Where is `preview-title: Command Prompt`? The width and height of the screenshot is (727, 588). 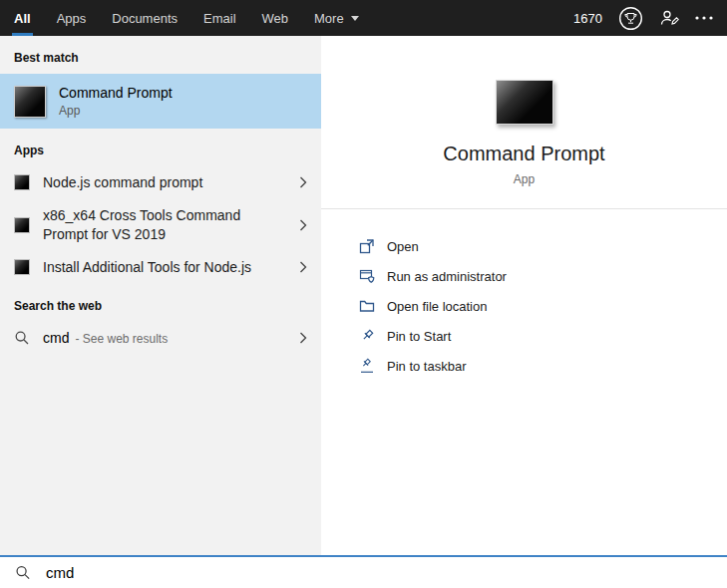
preview-title: Command Prompt is located at coordinates (524, 153).